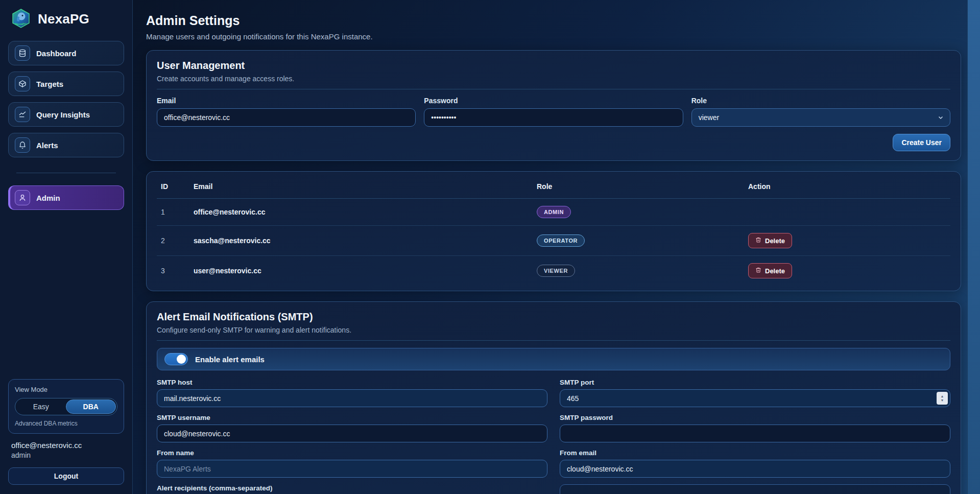  What do you see at coordinates (21, 19) in the screenshot?
I see `nexapg-logo-icon: NexaPG` at bounding box center [21, 19].